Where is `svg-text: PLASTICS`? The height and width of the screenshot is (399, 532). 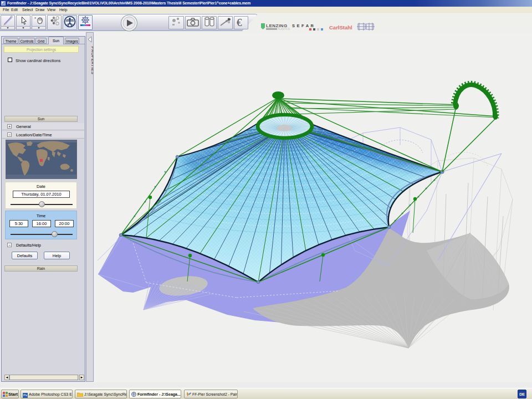 svg-text: PLASTICS is located at coordinates (284, 29).